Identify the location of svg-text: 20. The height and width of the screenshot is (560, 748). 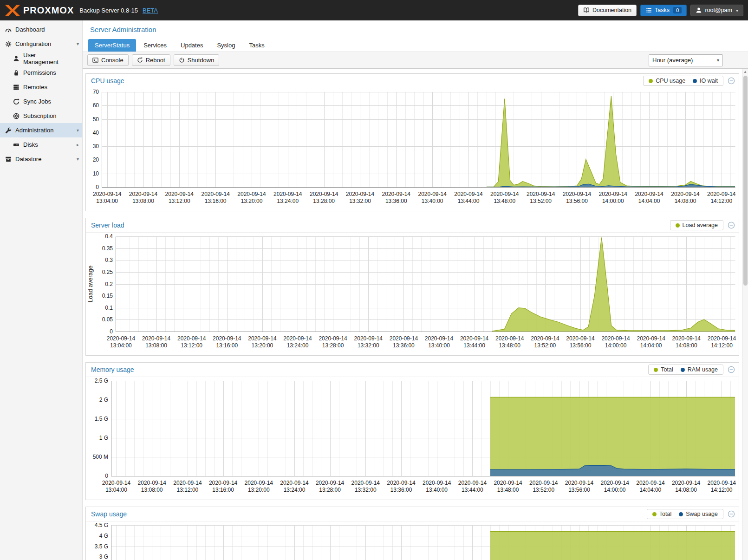
(96, 160).